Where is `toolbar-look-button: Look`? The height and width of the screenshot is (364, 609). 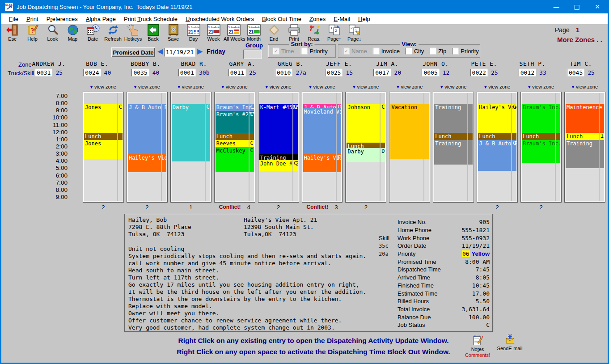 toolbar-look-button: Look is located at coordinates (53, 33).